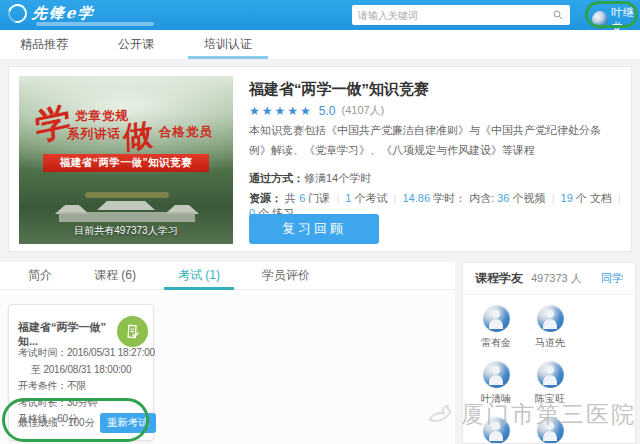 This screenshot has width=640, height=444. Describe the element at coordinates (549, 353) in the screenshot. I see `classmates-sidebar: 课程学友 497373 人 同学 雷有金 马道先 叶清喃 陈宝旺 戴旭泉 罗秀秀` at that location.